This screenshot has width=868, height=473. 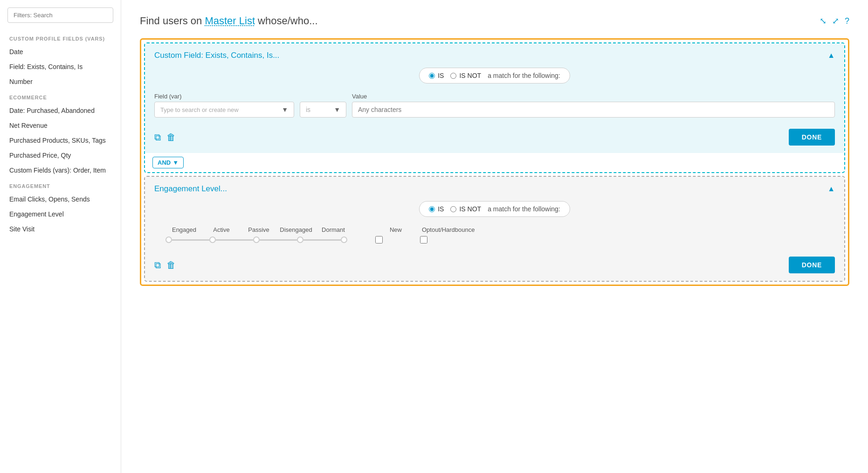 I want to click on sidebar-item-purchased-products: Purchased Products, SKUs, Tags, so click(x=61, y=140).